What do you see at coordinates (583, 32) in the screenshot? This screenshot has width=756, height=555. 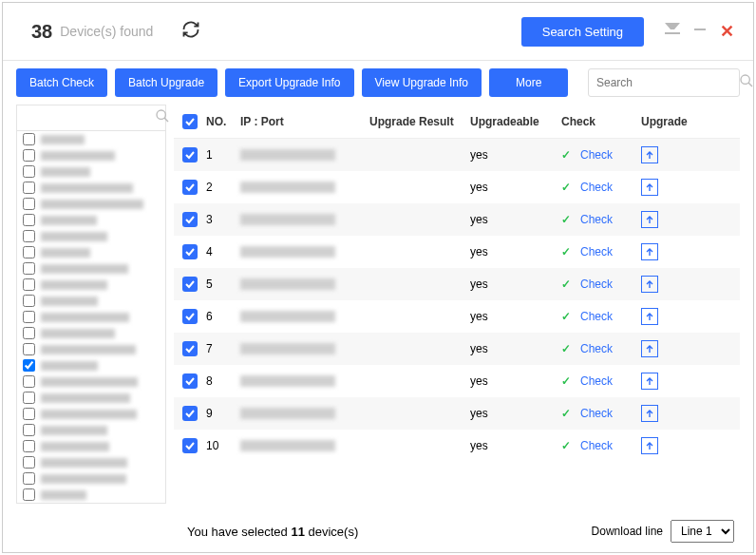 I see `search-setting-button: Search Setting` at bounding box center [583, 32].